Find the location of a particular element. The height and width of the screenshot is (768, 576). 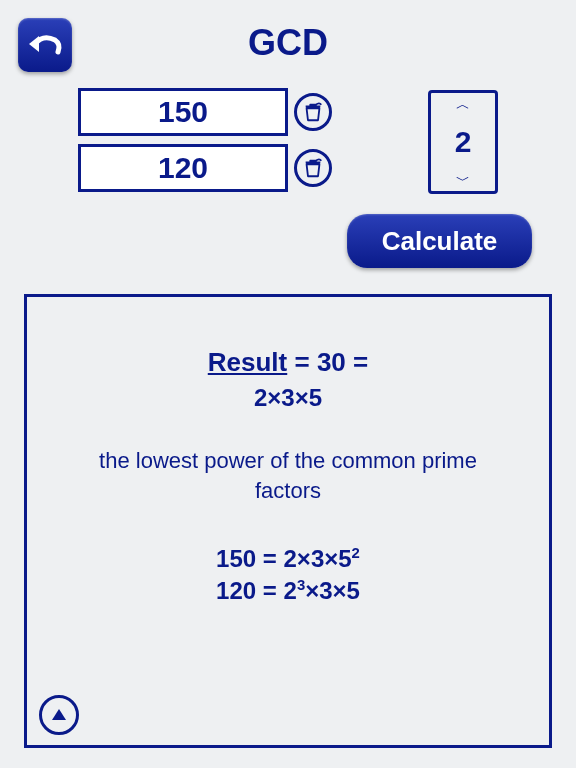

factor-f: 23×3×5 is located at coordinates (322, 590).